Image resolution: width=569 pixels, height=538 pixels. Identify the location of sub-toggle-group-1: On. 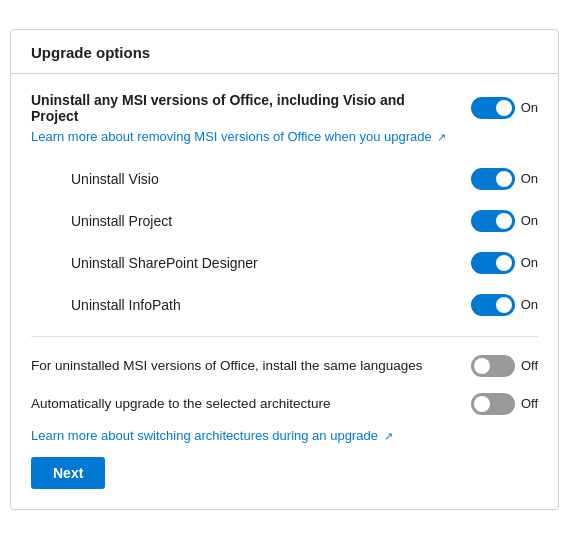
(504, 221).